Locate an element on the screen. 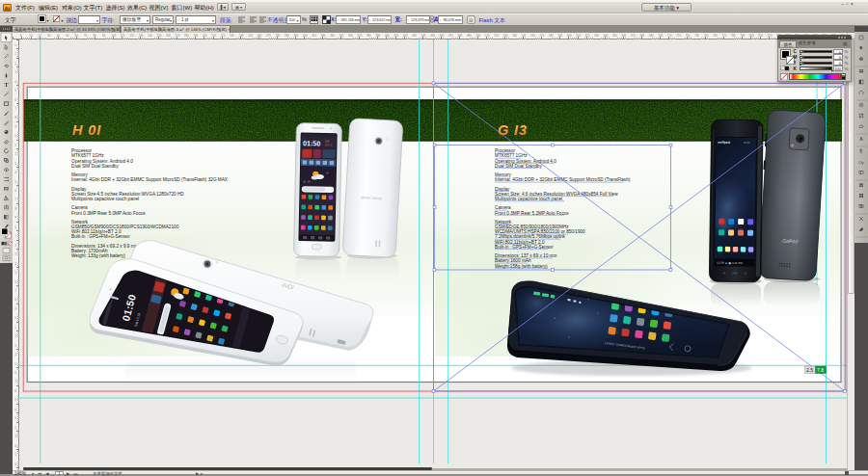 This screenshot has height=476, width=868. svg-text: 280 is located at coordinates (278, 36).